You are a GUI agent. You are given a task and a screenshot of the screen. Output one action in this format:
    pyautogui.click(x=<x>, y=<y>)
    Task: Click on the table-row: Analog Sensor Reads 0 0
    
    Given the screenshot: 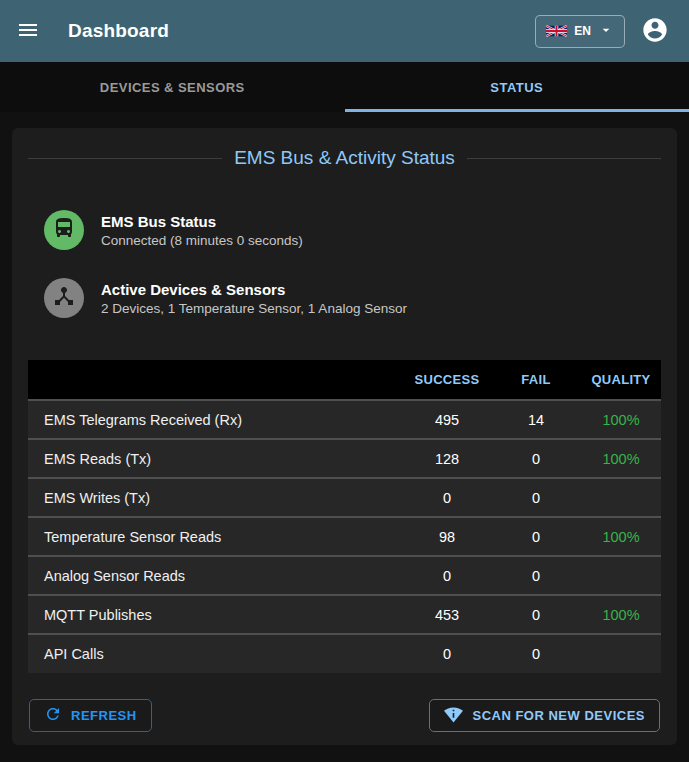 What is the action you would take?
    pyautogui.click(x=344, y=576)
    